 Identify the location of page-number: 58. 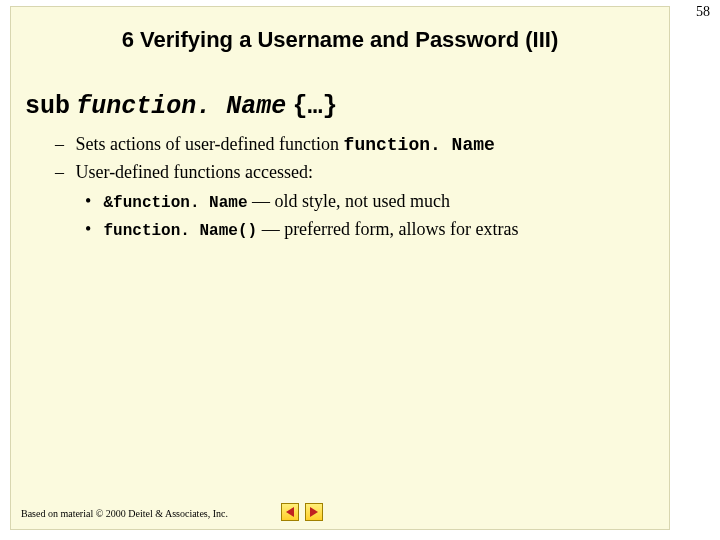
(703, 12).